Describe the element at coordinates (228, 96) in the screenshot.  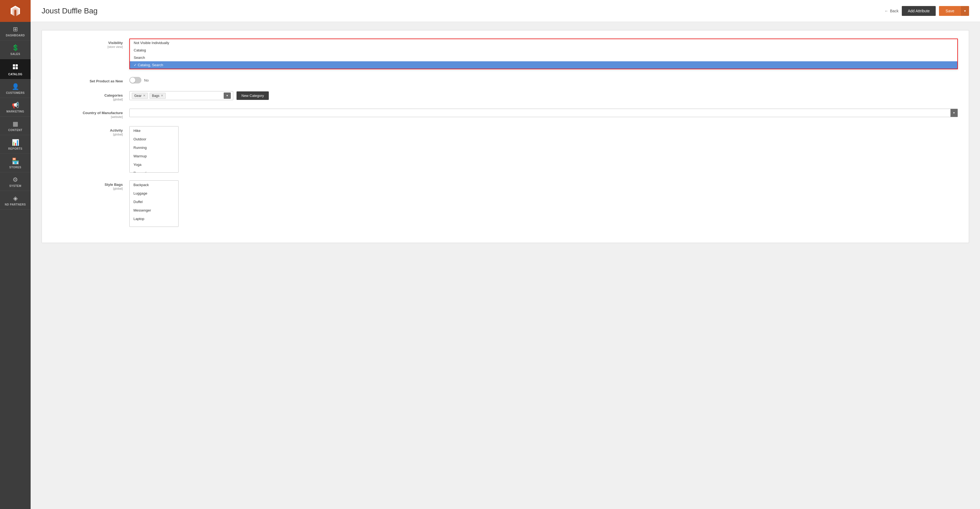
I see `categories-dropdown-button: ▾` at that location.